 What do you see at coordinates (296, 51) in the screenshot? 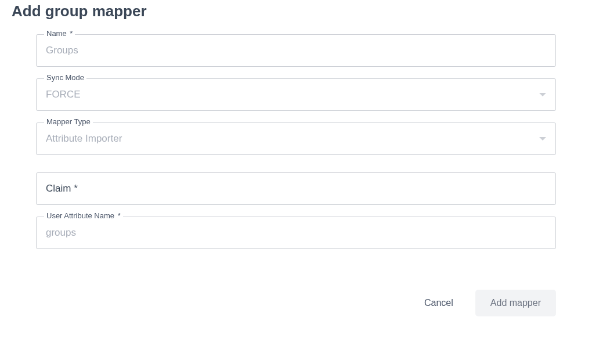
I see `name-field: Name *` at bounding box center [296, 51].